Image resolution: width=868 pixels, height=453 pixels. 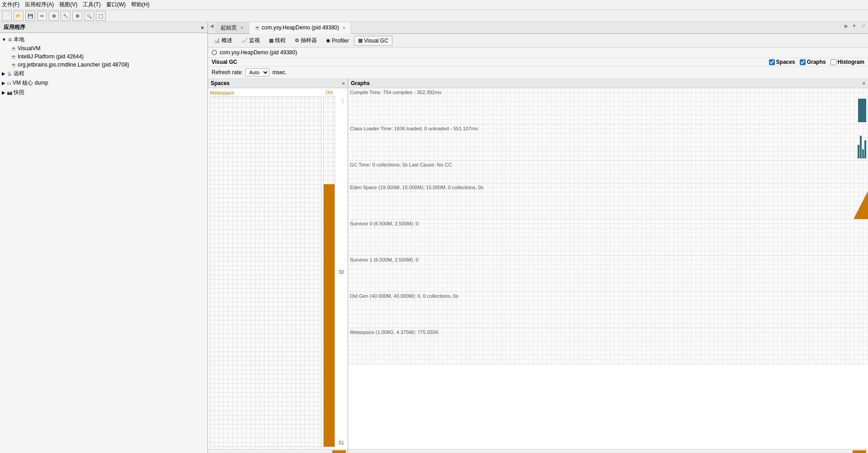 I want to click on toolbar-btn5: ⚙, so click(x=54, y=16).